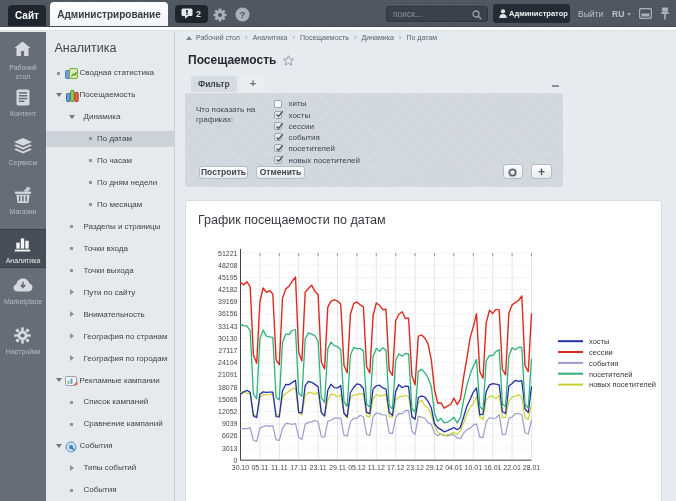  I want to click on svg-text: 17.11, so click(298, 468).